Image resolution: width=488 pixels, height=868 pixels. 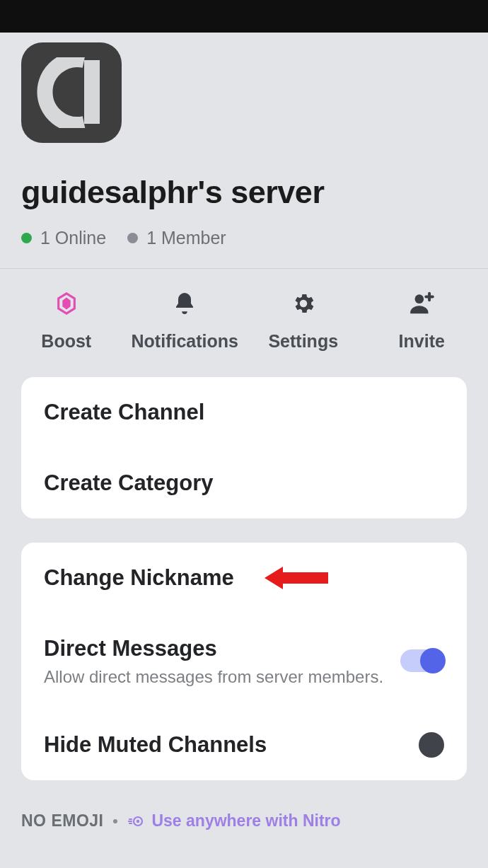 I want to click on bell-icon, so click(x=185, y=303).